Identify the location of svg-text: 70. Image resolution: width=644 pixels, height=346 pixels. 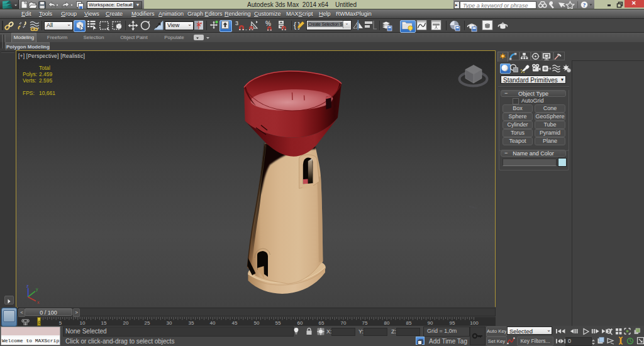
(343, 323).